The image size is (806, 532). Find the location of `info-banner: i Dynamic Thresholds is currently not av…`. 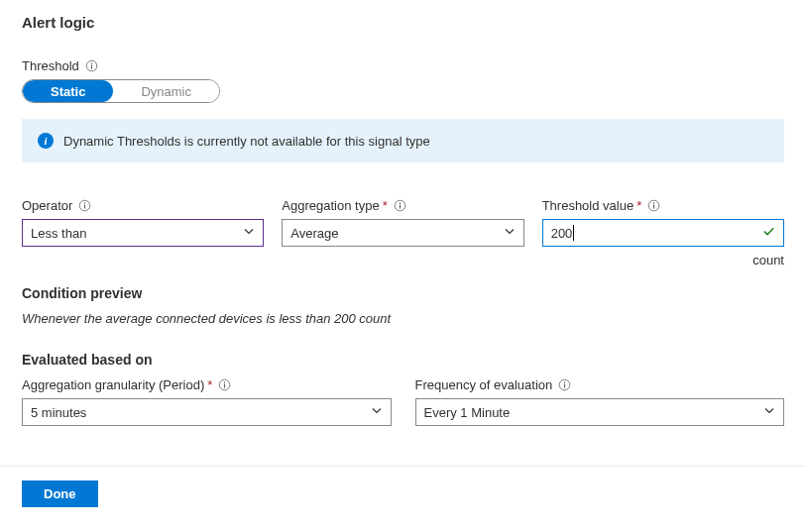

info-banner: i Dynamic Thresholds is currently not av… is located at coordinates (403, 141).